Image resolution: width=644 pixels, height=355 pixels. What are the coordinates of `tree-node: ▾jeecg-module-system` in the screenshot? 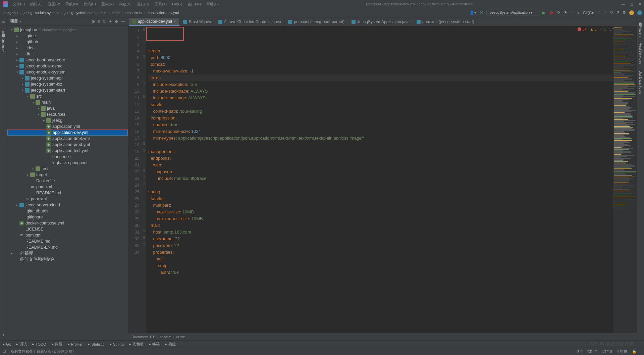 It's located at (68, 72).